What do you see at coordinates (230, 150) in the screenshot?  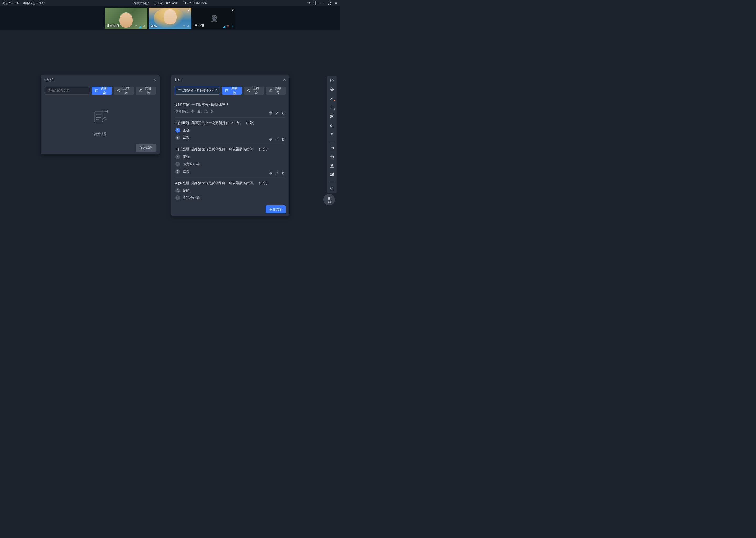 I see `question-list: 1 [简答题] 一年四季分别是哪四季？参考答案：春、夏、秋、冬 2 [判断题] …` at bounding box center [230, 150].